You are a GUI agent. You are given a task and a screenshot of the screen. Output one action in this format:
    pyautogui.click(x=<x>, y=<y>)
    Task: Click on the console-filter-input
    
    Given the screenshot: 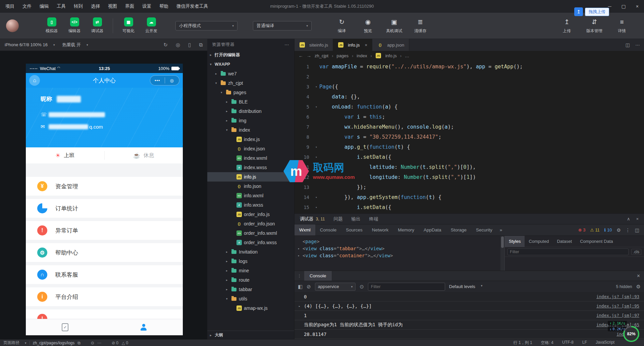 What is the action you would take?
    pyautogui.click(x=407, y=287)
    